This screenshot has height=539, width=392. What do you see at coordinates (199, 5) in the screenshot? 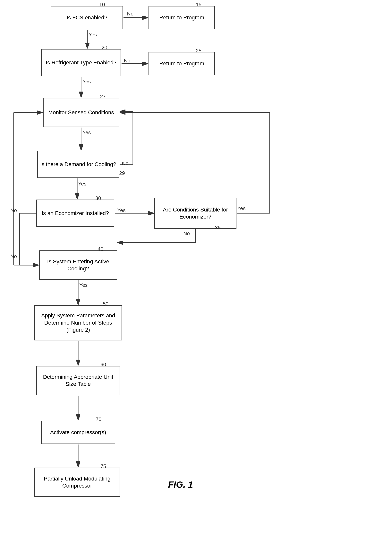
I see `step-label-15: 15` at bounding box center [199, 5].